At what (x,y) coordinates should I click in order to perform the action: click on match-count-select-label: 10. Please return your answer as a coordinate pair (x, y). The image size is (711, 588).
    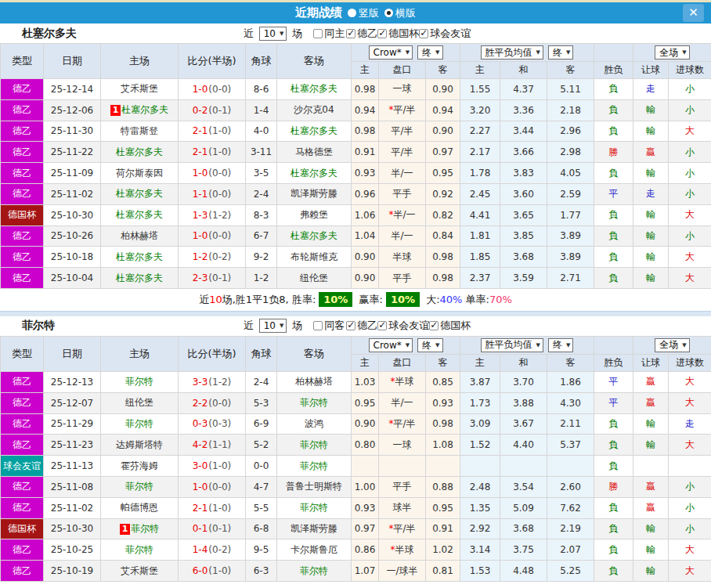
    Looking at the image, I should click on (269, 34).